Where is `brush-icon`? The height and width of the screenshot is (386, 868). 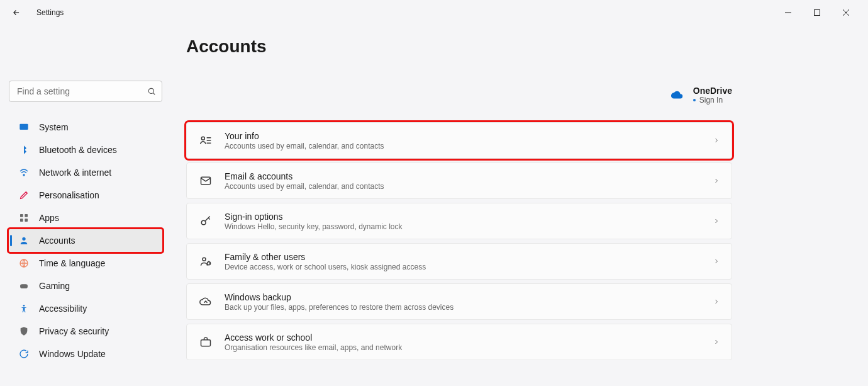 brush-icon is located at coordinates (24, 195).